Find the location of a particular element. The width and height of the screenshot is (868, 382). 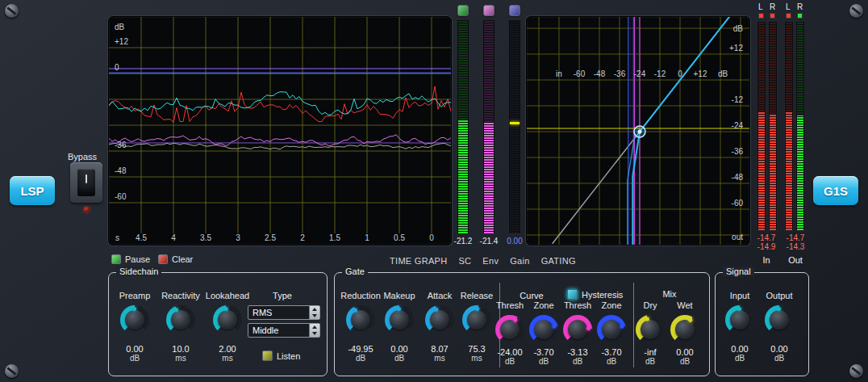

thresh-value: -24.00 is located at coordinates (510, 352).